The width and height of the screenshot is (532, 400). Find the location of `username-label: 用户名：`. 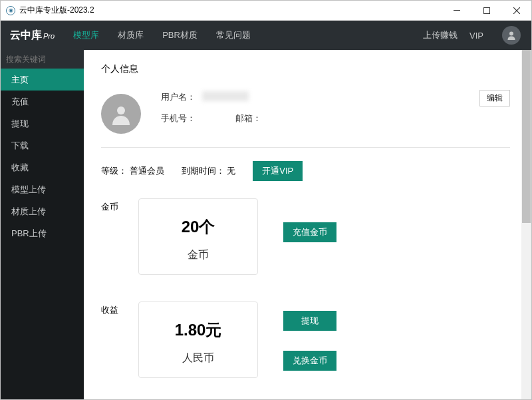

username-label: 用户名： is located at coordinates (178, 97).